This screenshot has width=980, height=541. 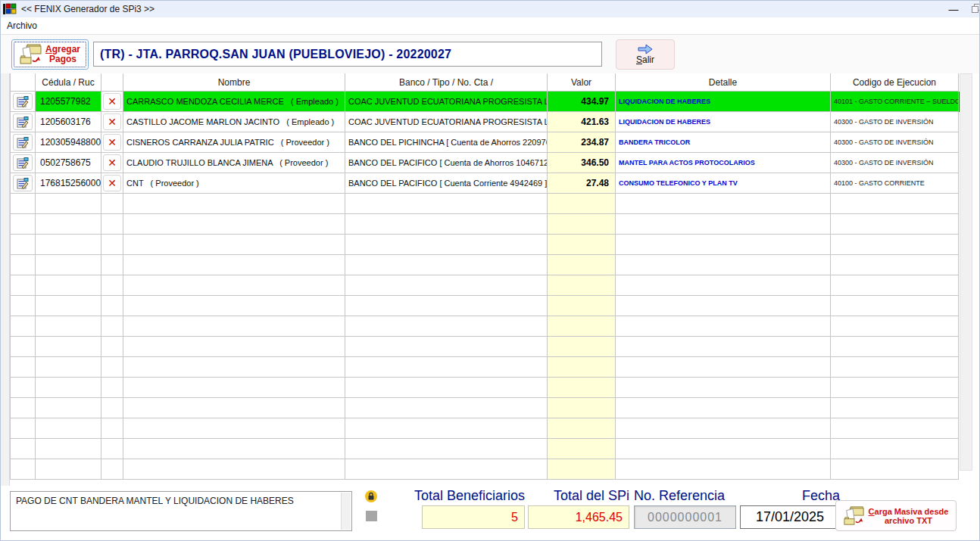 What do you see at coordinates (814, 496) in the screenshot?
I see `fecha-label: Fecha` at bounding box center [814, 496].